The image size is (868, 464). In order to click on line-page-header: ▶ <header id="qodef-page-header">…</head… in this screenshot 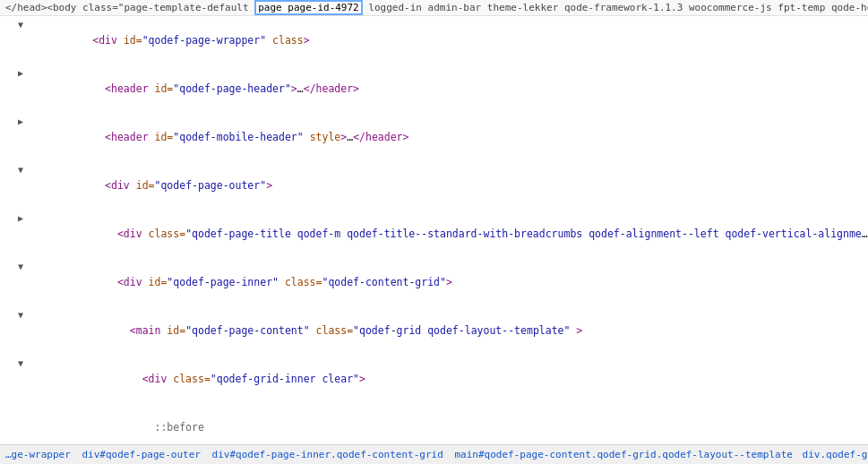, I will do `click(434, 89)`.